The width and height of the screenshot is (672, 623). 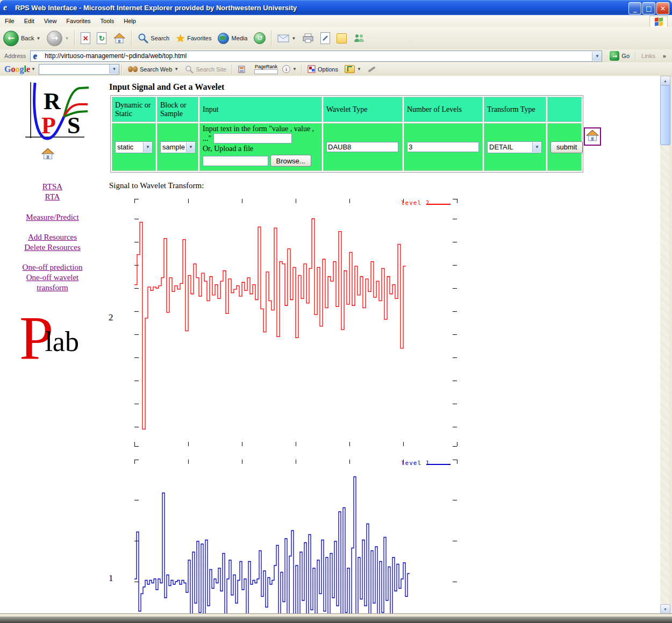 I want to click on mail-dropdown-icon: ▼, so click(x=294, y=39).